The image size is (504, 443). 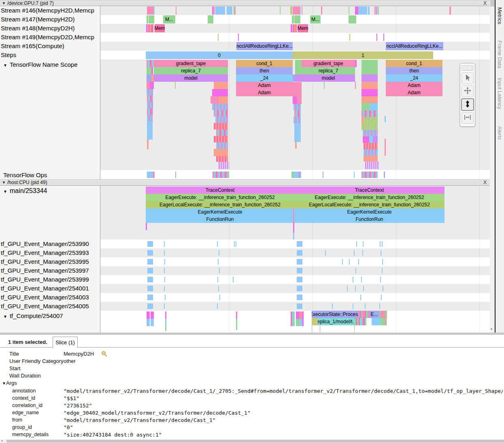 What do you see at coordinates (220, 219) in the screenshot?
I see `trace-event: FunctionRun` at bounding box center [220, 219].